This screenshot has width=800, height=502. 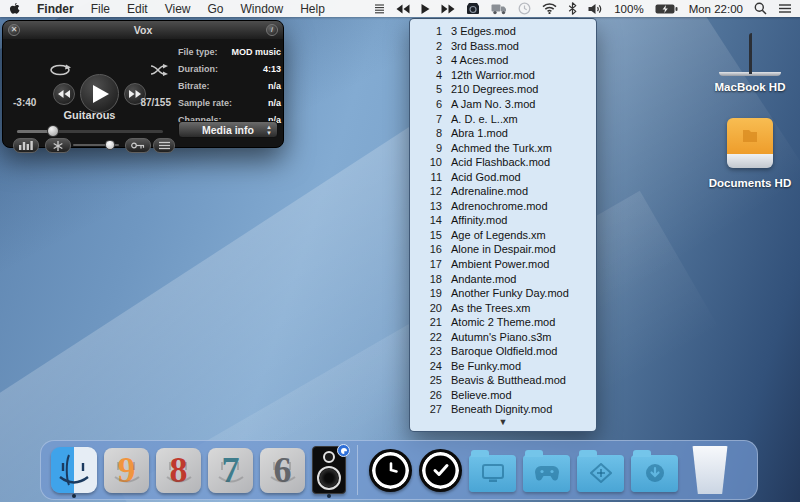 I want to click on dropdown-arrows-icon: ▲▼, so click(x=269, y=130).